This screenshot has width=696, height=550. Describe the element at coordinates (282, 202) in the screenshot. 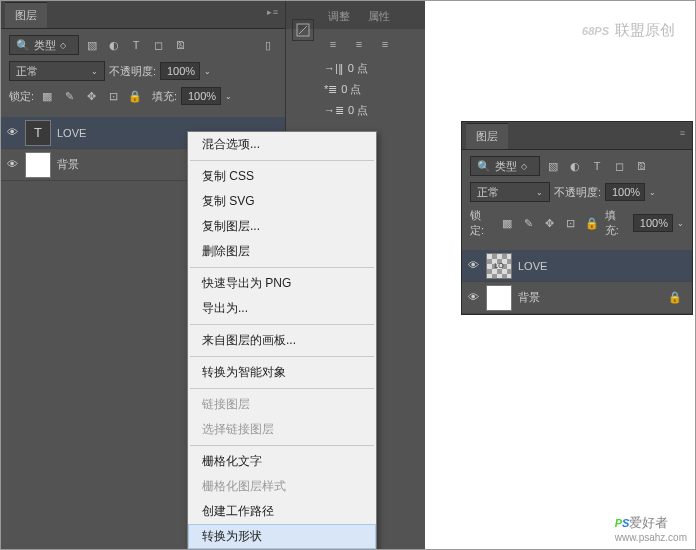

I see `menu-item: 复制 SVG` at that location.